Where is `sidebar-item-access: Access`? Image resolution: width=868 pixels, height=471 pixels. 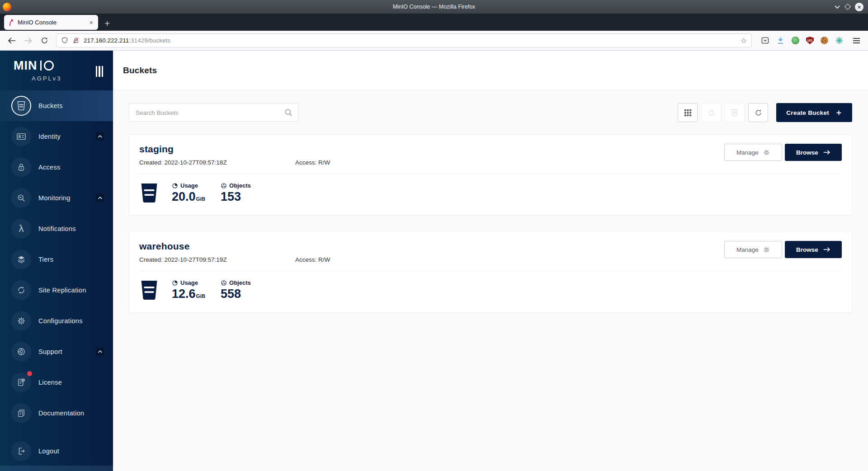
sidebar-item-access: Access is located at coordinates (57, 167).